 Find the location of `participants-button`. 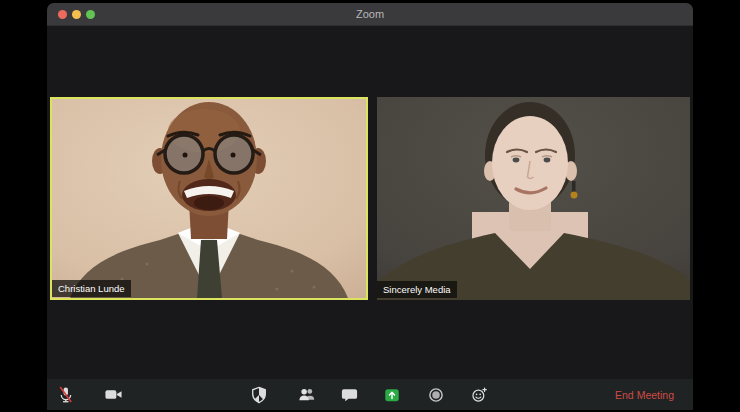

participants-button is located at coordinates (306, 395).